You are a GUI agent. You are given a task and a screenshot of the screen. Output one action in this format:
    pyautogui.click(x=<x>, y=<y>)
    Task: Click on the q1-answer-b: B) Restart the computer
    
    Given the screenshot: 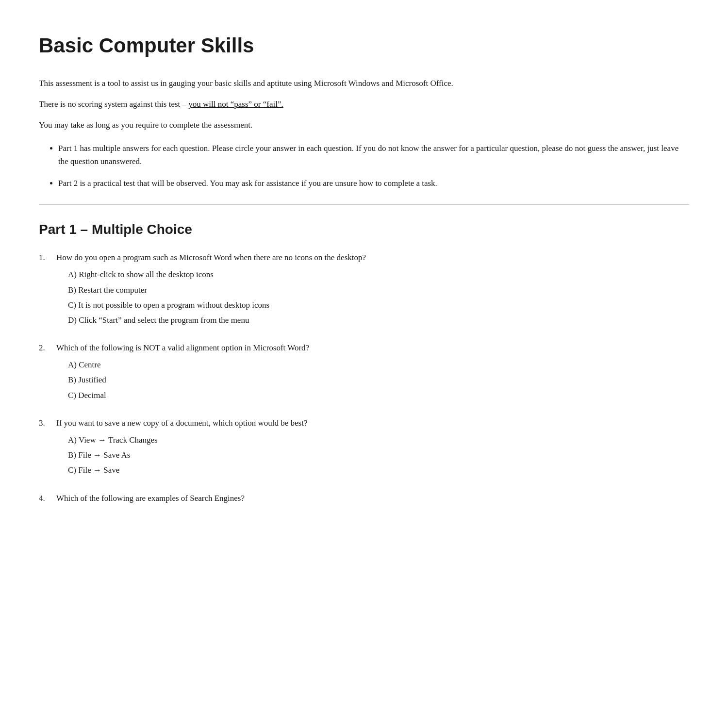 What is the action you would take?
    pyautogui.click(x=379, y=290)
    